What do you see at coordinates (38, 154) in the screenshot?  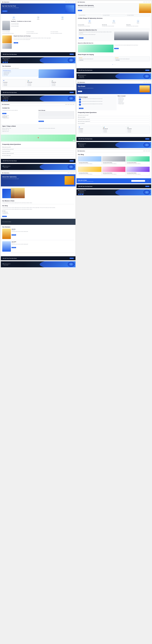 I see `faq-item: What brands of glasses do you carry? +` at bounding box center [38, 154].